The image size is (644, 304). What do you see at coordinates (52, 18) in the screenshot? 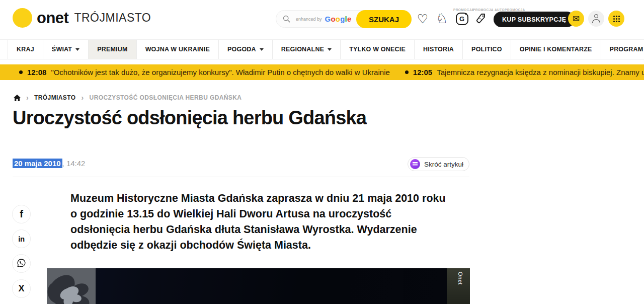
I see `onet-logo-brand: onet` at bounding box center [52, 18].